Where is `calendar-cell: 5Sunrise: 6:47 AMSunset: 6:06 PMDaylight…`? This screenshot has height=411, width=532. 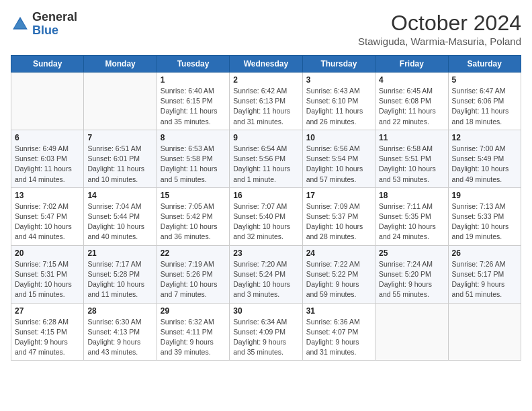 calendar-cell: 5Sunrise: 6:47 AMSunset: 6:06 PMDaylight… is located at coordinates (484, 101).